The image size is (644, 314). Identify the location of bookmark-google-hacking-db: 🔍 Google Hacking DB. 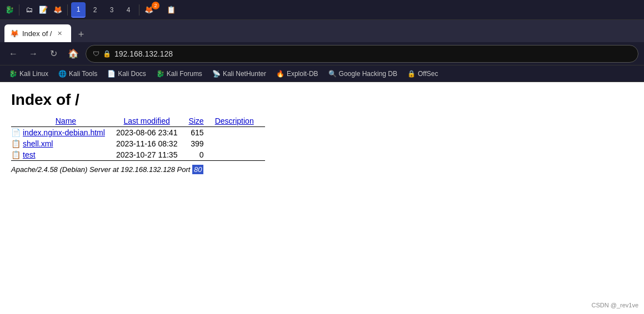
(363, 74).